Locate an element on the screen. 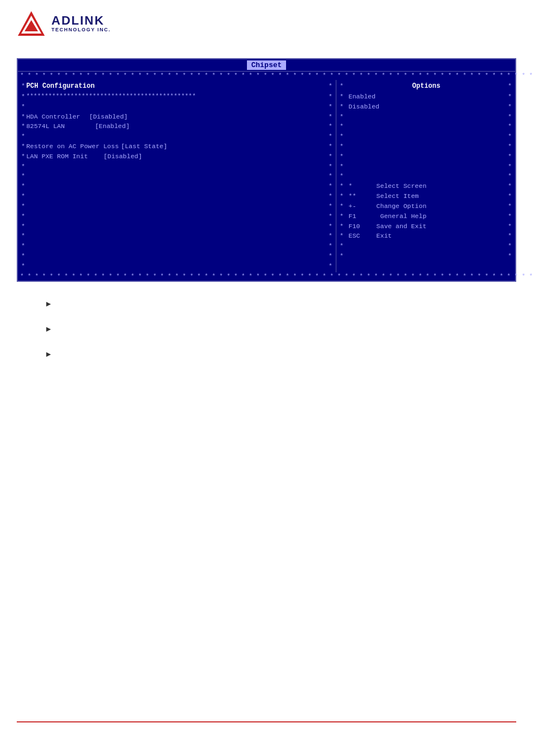  key-general-help-desc: General Help is located at coordinates (396, 216).